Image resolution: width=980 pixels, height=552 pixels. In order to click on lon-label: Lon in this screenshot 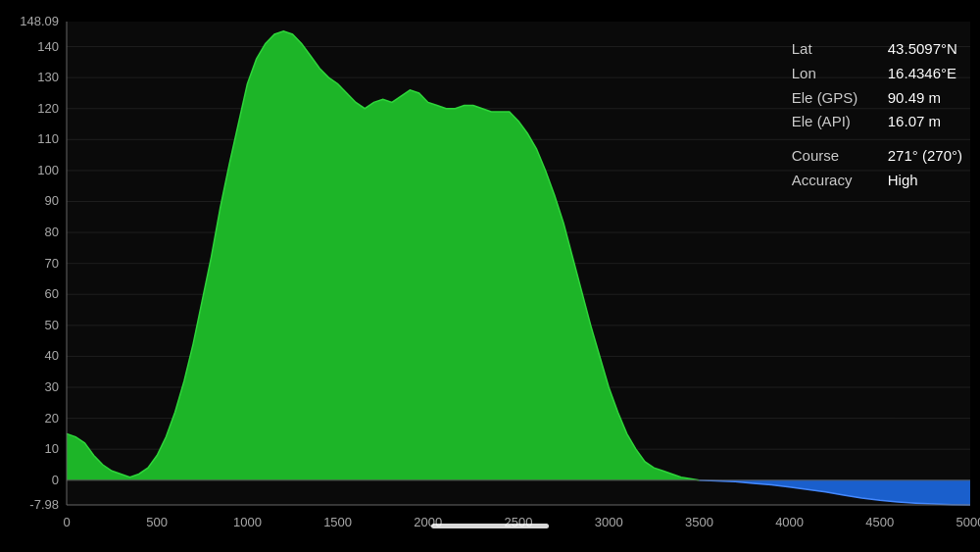, I will do `click(831, 75)`.